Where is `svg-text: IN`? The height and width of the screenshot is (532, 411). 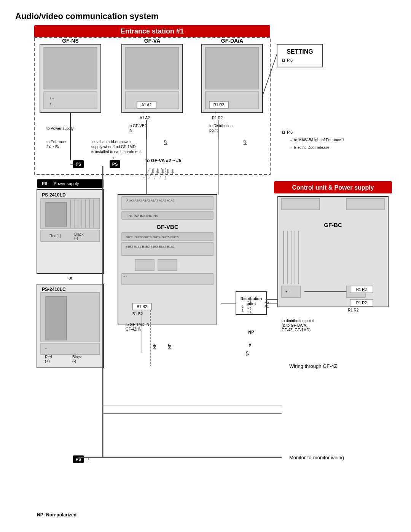
svg-text: IN is located at coordinates (131, 130).